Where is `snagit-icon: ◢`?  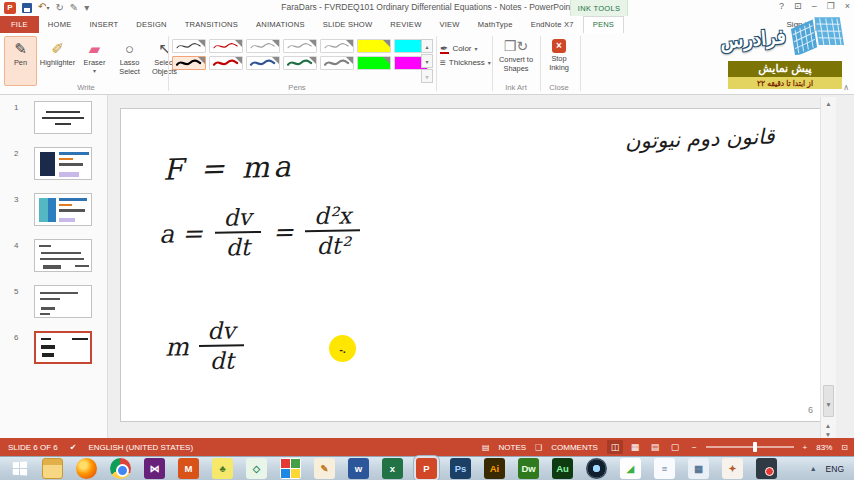 snagit-icon: ◢ is located at coordinates (630, 468).